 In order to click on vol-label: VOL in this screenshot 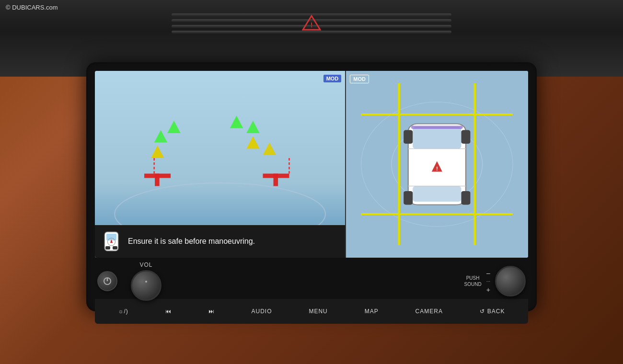, I will do `click(146, 265)`.